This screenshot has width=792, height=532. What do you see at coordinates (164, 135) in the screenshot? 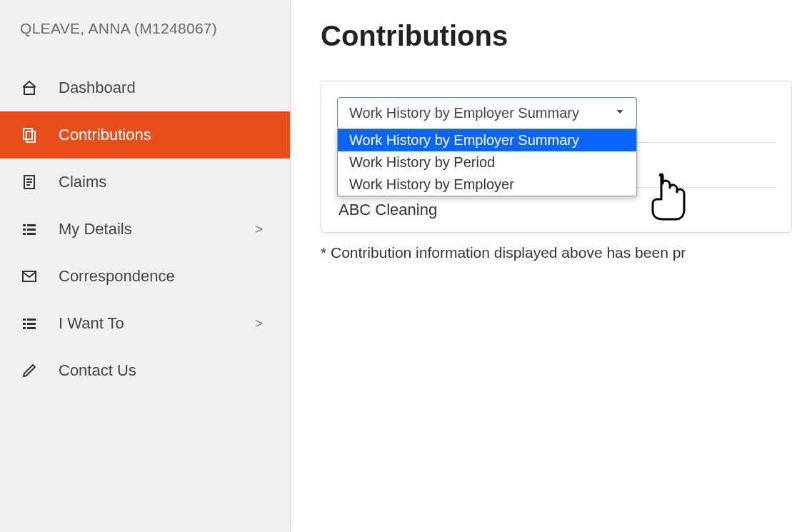
I see `sidebar-item-label: Contributions` at bounding box center [164, 135].